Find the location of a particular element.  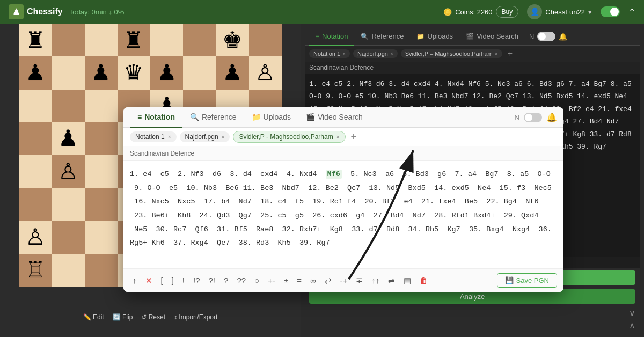

square-b5: ♟ is located at coordinates (68, 138).